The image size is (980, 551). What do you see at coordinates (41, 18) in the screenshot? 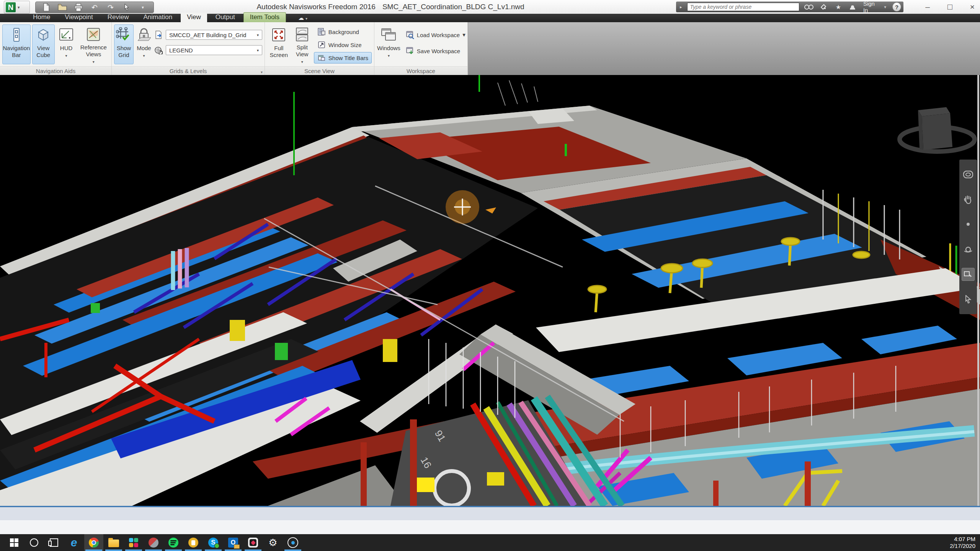
I see `tab-home: Home` at bounding box center [41, 18].